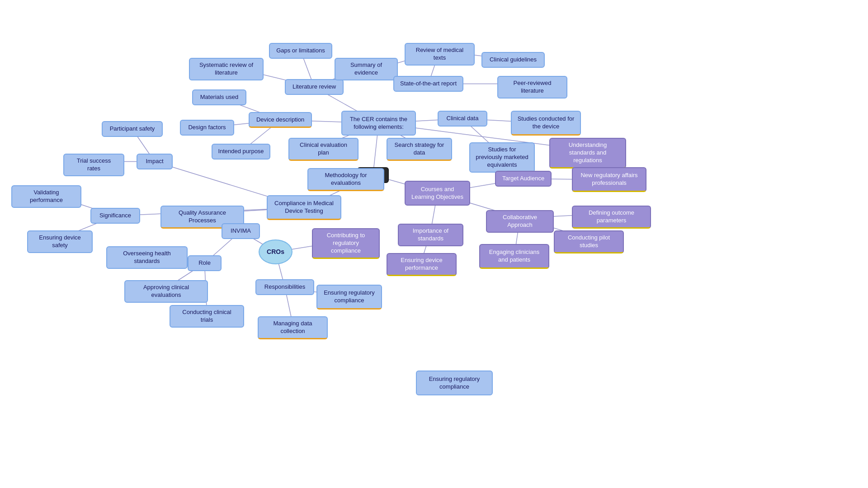 Image resolution: width=868 pixels, height=488 pixels. I want to click on node-conducting-trials: Conducting clinical trials, so click(207, 316).